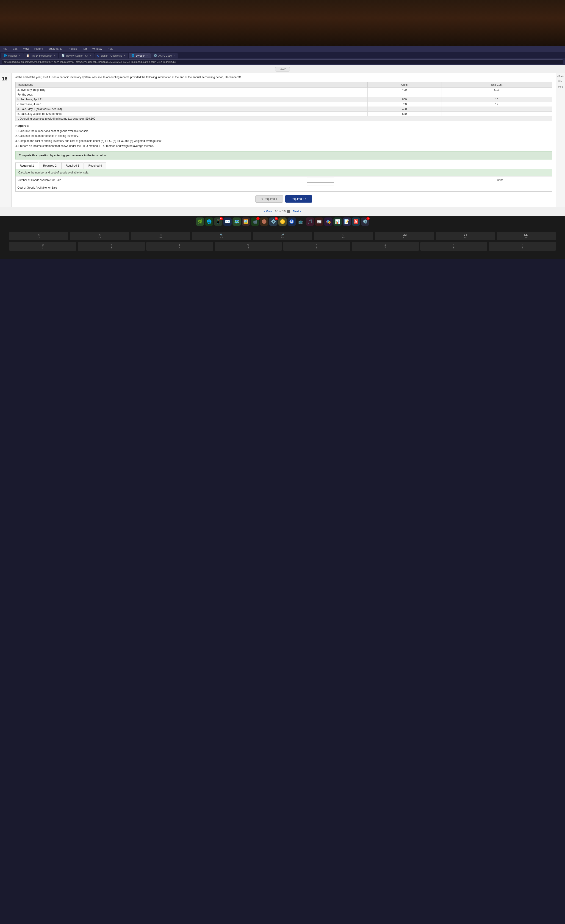  I want to click on unit-label-units: units, so click(524, 180).